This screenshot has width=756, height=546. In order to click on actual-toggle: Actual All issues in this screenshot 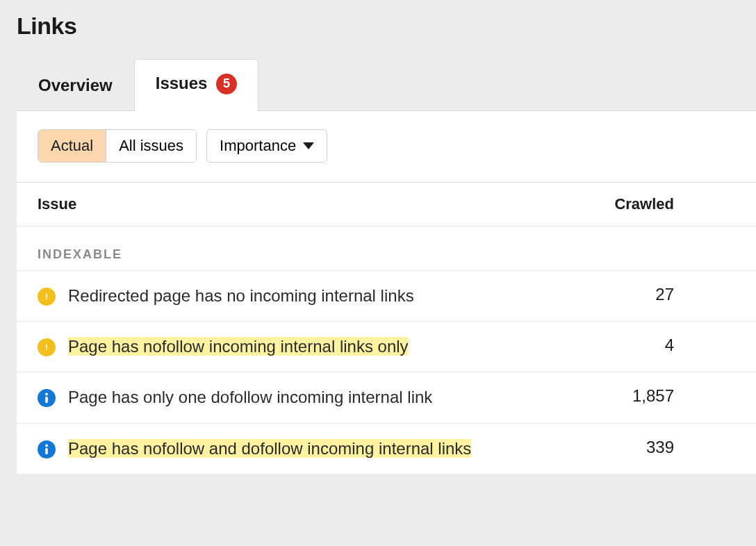, I will do `click(117, 146)`.